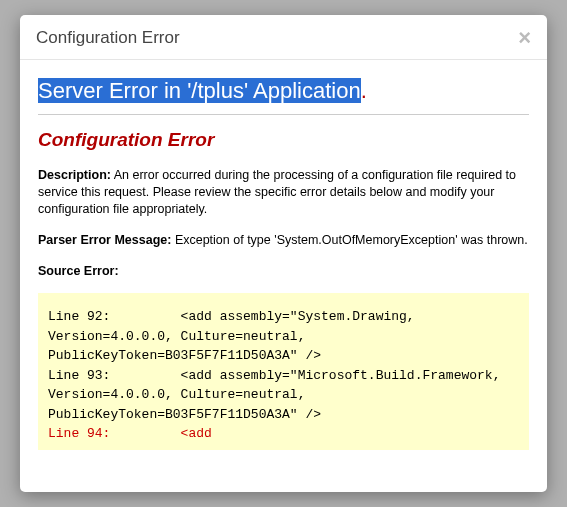 The width and height of the screenshot is (567, 507). I want to click on source-line-93: Line 93: <add assembly="Microsoft.Build.…, so click(284, 396).